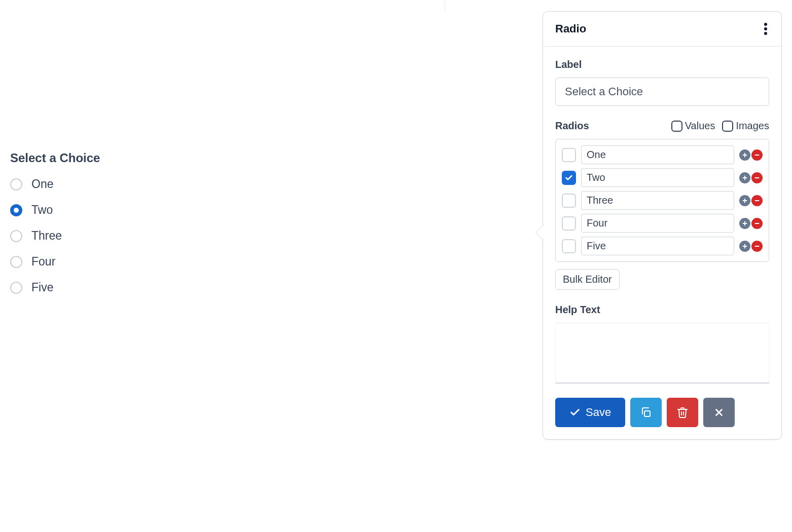 The image size is (792, 532). I want to click on radio-preview: Select a Choice OneTwoThreeFourFive, so click(188, 229).